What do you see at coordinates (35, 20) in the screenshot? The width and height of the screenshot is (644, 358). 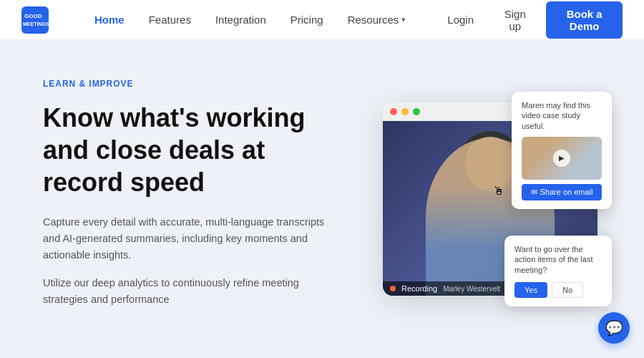 I see `logo-icon: GOOD MEETINGS` at bounding box center [35, 20].